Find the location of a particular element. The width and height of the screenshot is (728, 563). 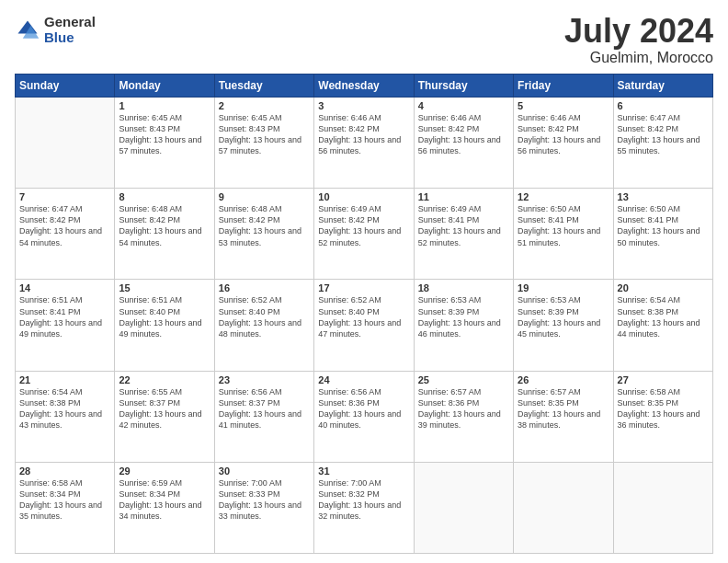

table-row: 14Sunrise: 6:51 AM Sunset: 8:41 PM Dayli… is located at coordinates (65, 326).